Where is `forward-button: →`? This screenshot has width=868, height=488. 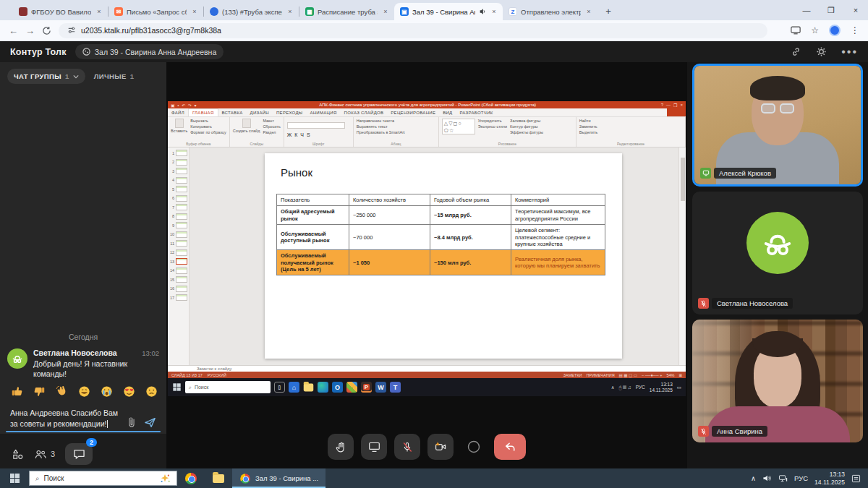 forward-button: → is located at coordinates (30, 30).